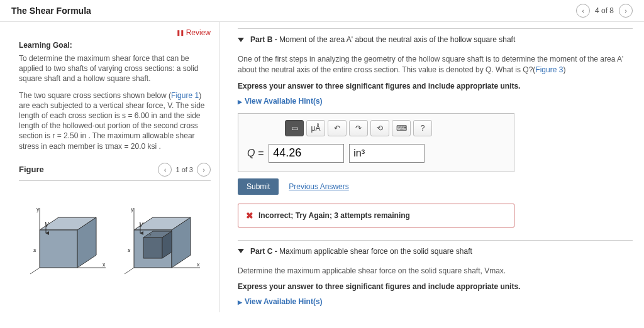 The image size is (644, 328). What do you see at coordinates (52, 11) in the screenshot?
I see `page-title: The Shear Formula` at bounding box center [52, 11].